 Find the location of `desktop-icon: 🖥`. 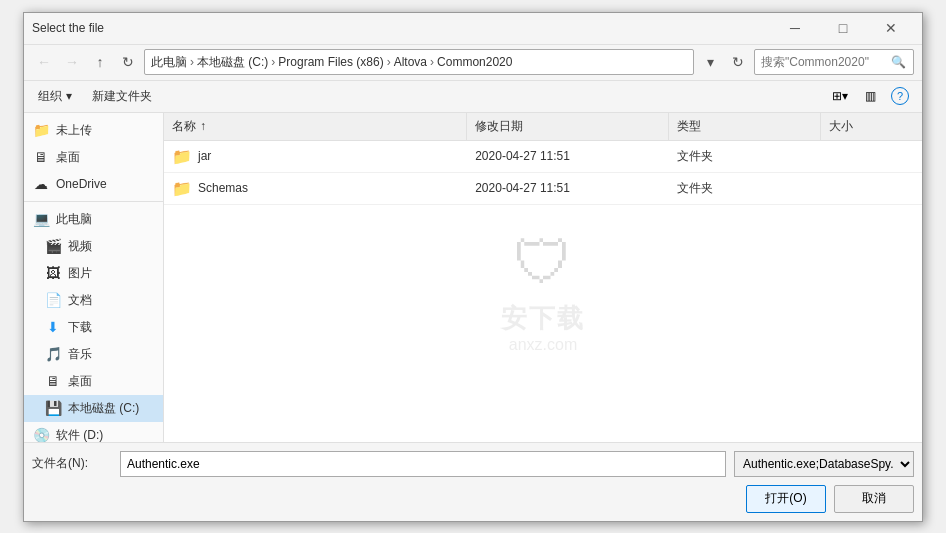

desktop-icon: 🖥 is located at coordinates (41, 157).